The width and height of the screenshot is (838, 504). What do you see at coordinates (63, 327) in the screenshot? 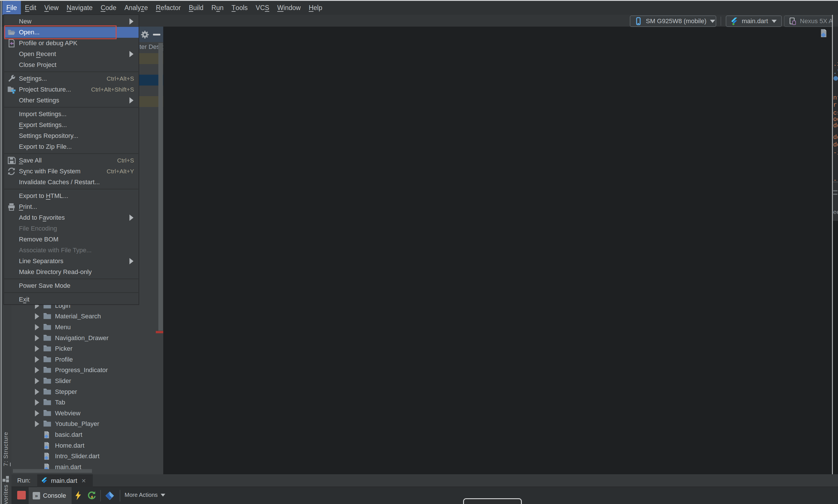
I see `tree-item-label: Menu` at bounding box center [63, 327].